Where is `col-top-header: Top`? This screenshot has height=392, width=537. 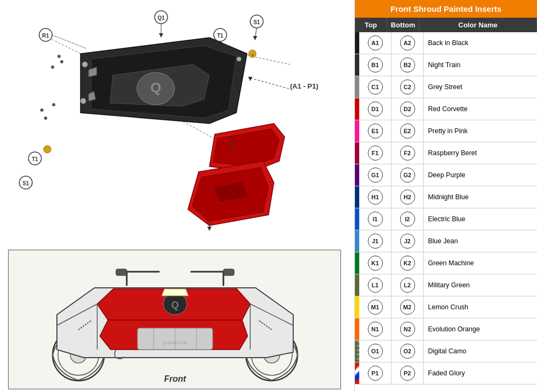 col-top-header: Top is located at coordinates (371, 25).